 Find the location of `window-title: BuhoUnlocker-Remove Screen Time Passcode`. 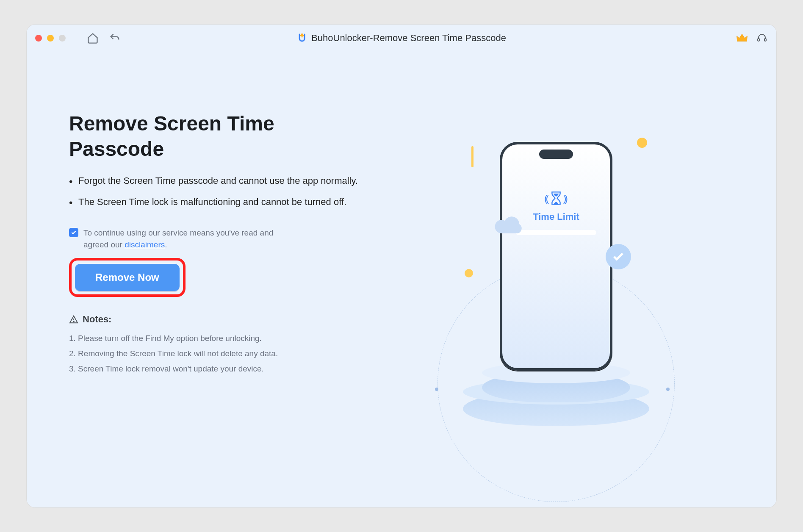

window-title: BuhoUnlocker-Remove Screen Time Passcode is located at coordinates (409, 38).